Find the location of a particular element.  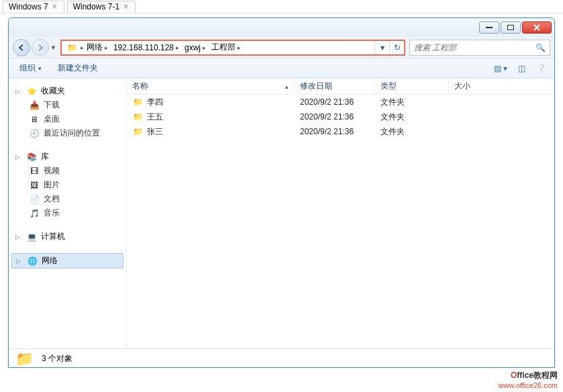

list-item: 📁王五 2020/9/2 21:36 文件夹 is located at coordinates (341, 117).